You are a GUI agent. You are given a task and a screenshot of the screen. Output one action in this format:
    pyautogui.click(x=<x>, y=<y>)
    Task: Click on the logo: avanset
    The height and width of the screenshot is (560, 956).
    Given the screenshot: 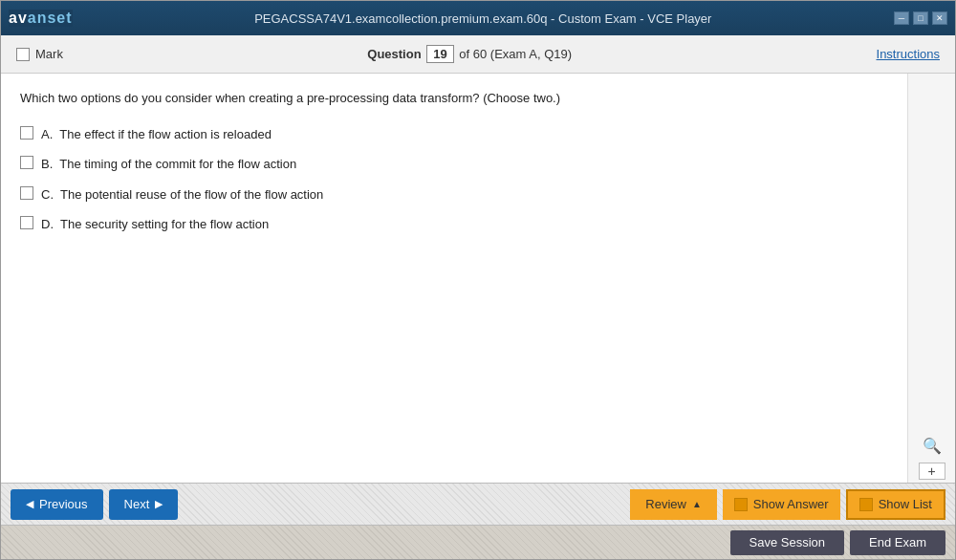 What is the action you would take?
    pyautogui.click(x=40, y=18)
    